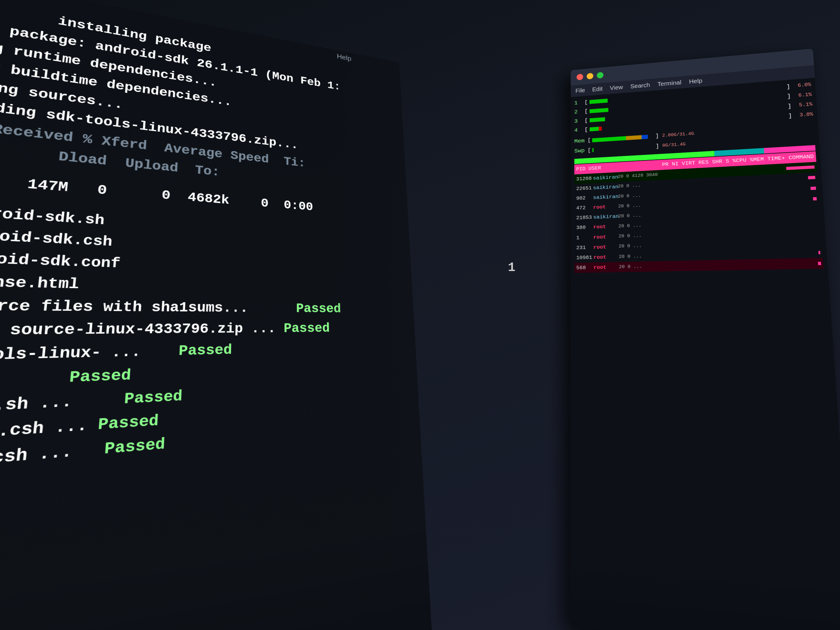 Image resolution: width=840 pixels, height=630 pixels. I want to click on menu-edit: Edit, so click(598, 89).